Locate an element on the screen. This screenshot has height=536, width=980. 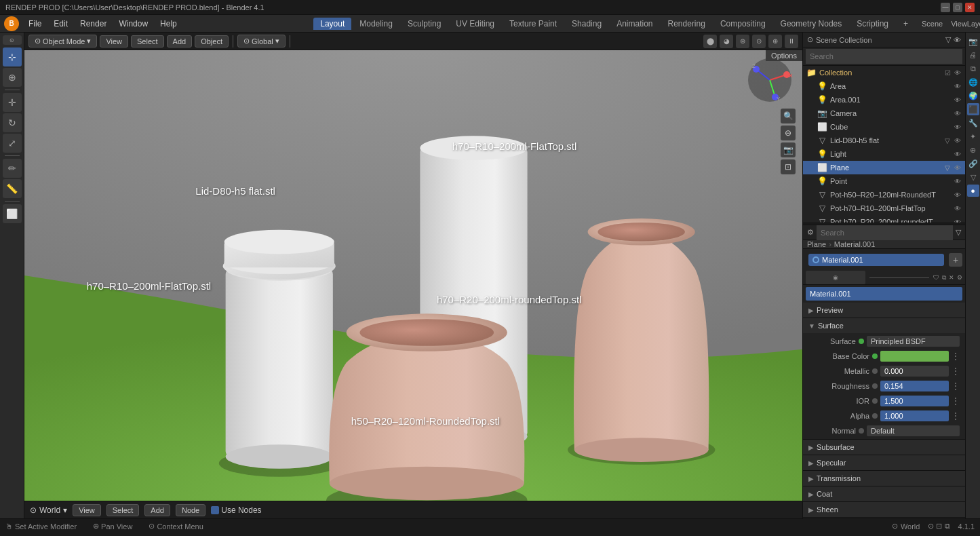
minimize-button: — is located at coordinates (945, 7).